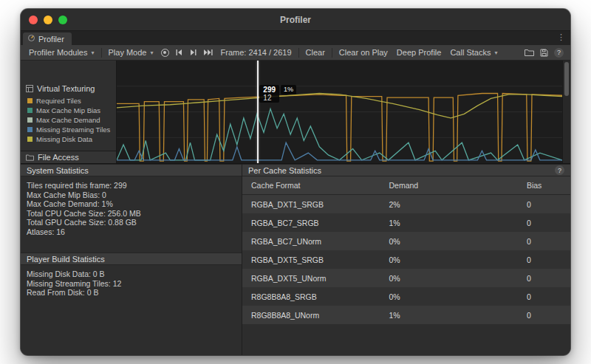 The image size is (591, 364). I want to click on stat-line: Total CPU Cache Size: 256.0 MB, so click(131, 214).